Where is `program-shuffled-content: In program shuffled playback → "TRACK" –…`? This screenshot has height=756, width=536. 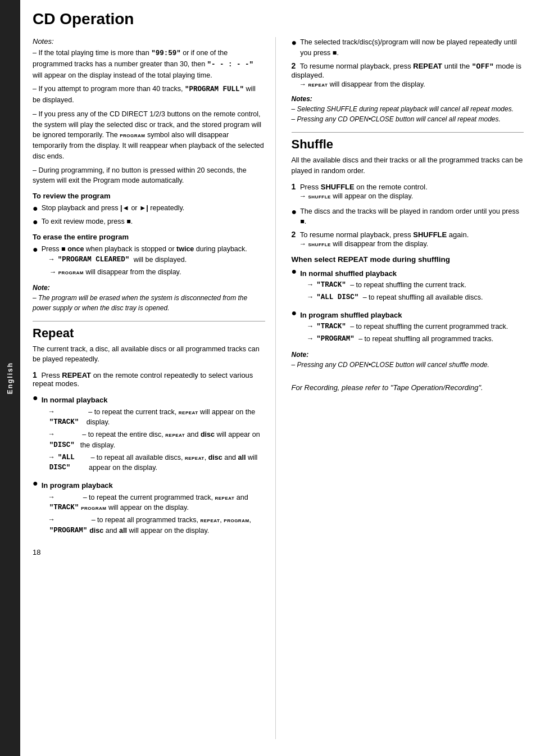 program-shuffled-content: In program shuffled playback → "TRACK" –… is located at coordinates (404, 327).